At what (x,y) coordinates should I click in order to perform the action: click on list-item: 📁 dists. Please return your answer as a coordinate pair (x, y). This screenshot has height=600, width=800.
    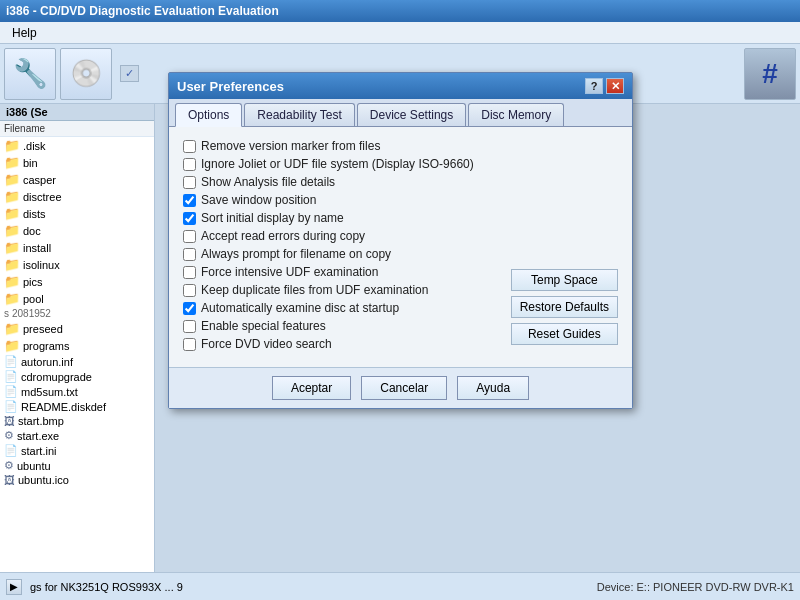
    Looking at the image, I should click on (77, 214).